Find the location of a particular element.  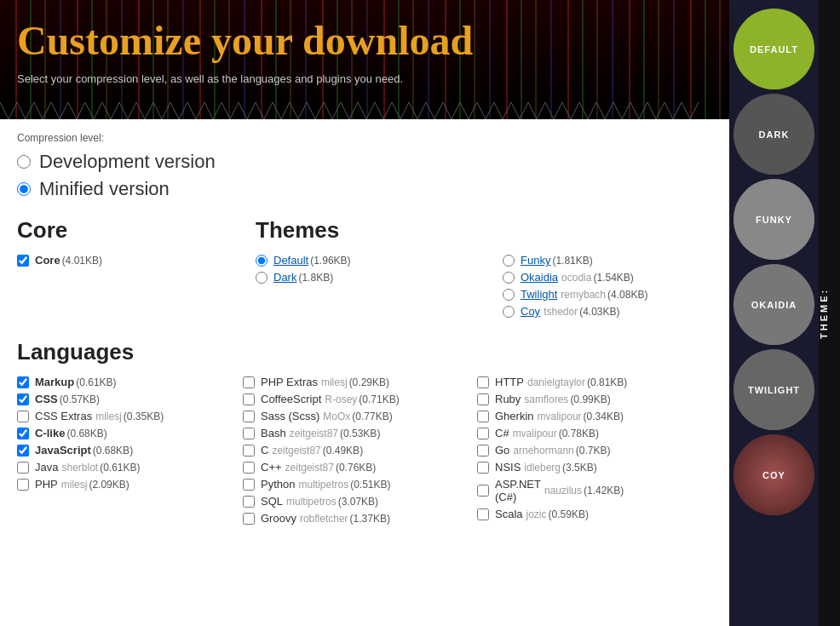

compression-label: Compression level: is located at coordinates (349, 138).